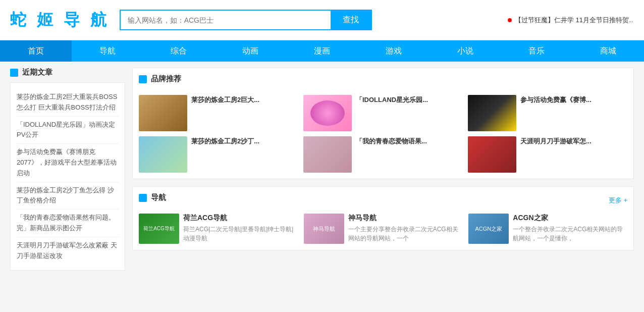 The image size is (644, 312). What do you see at coordinates (68, 73) in the screenshot?
I see `sidebar-title: 近期文章` at bounding box center [68, 73].